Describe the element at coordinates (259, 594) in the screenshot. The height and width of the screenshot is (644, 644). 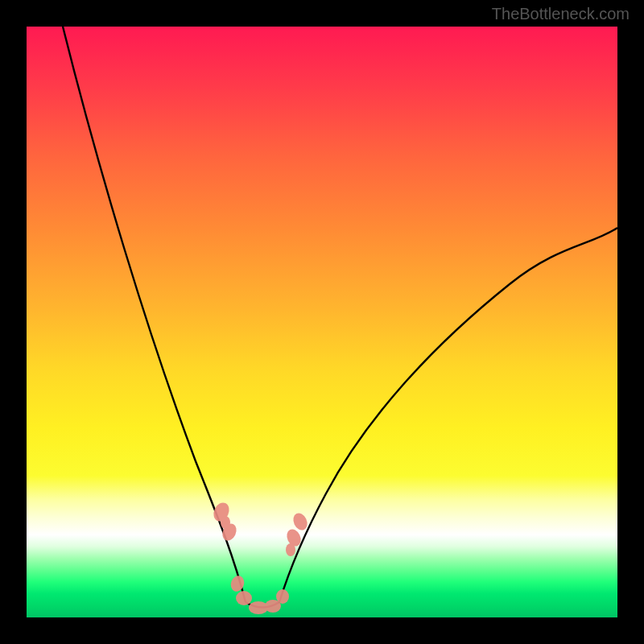
I see `marker-cluster-bottom` at that location.